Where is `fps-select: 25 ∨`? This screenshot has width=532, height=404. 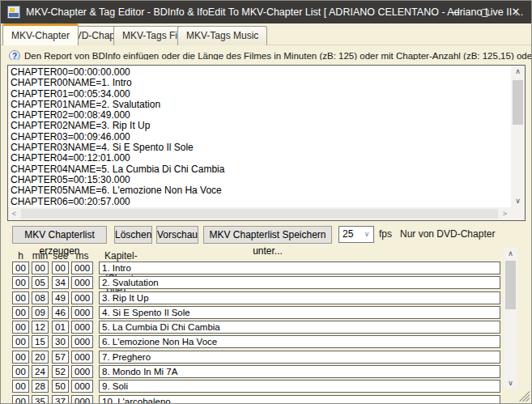
fps-select: 25 ∨ is located at coordinates (356, 235).